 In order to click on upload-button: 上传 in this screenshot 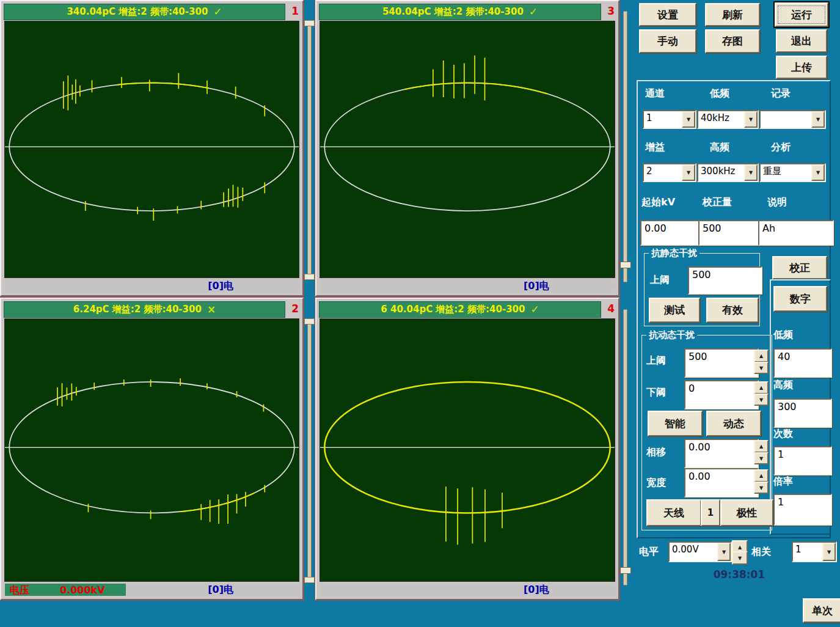, I will do `click(802, 67)`.